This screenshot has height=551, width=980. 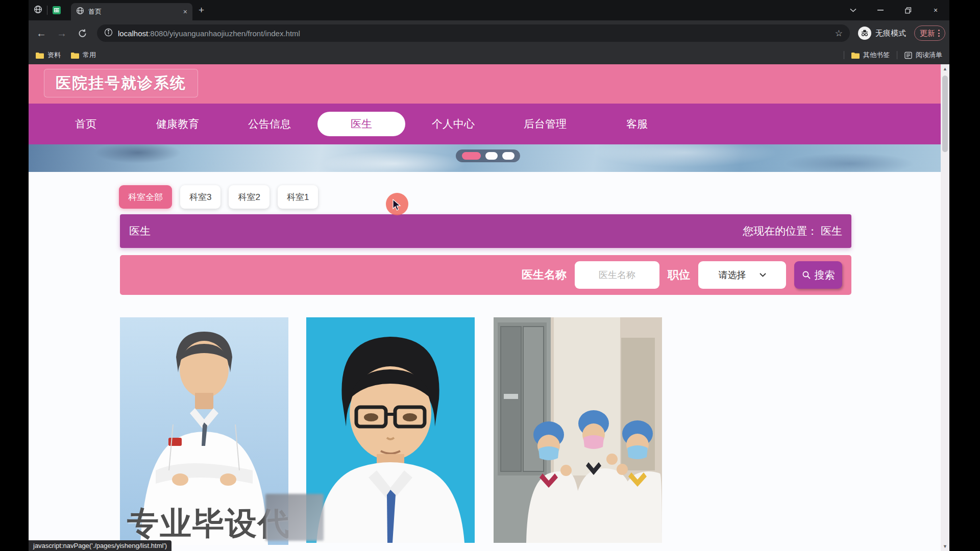 I want to click on menu-kebab-icon, so click(x=939, y=33).